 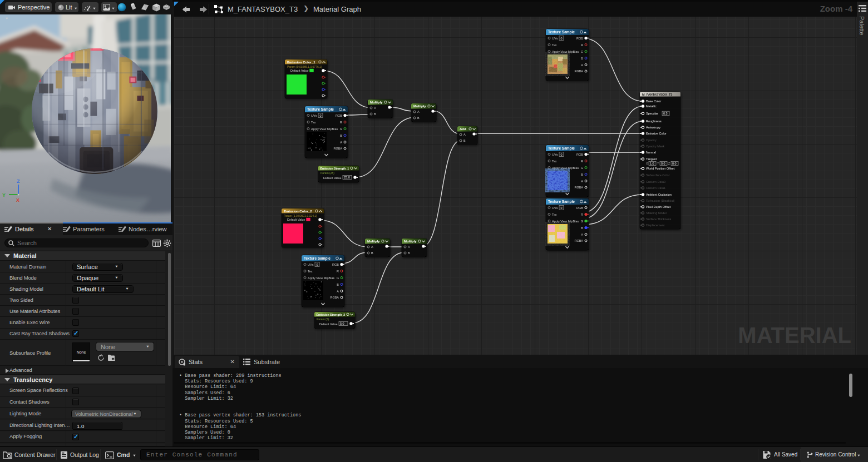 What do you see at coordinates (302, 62) in the screenshot?
I see `svg-text: Emission Color_1` at bounding box center [302, 62].